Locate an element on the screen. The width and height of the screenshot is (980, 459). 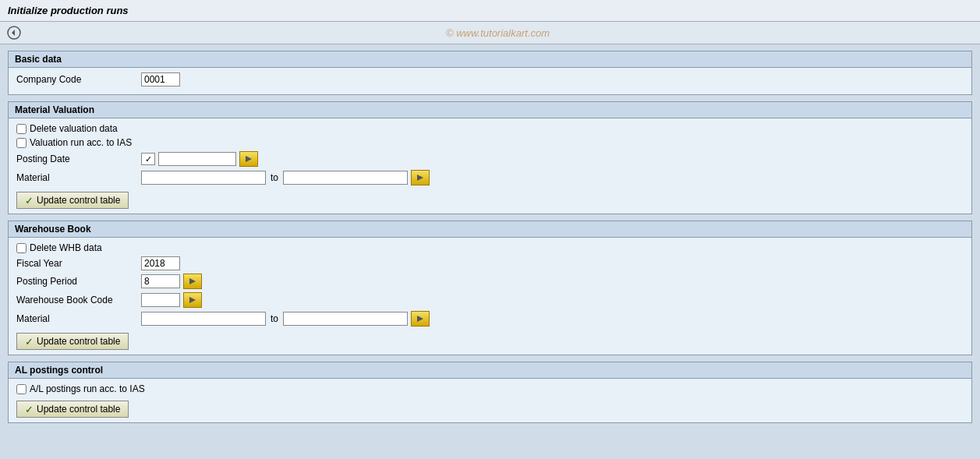
al-update-icon: ✓ is located at coordinates (30, 410).